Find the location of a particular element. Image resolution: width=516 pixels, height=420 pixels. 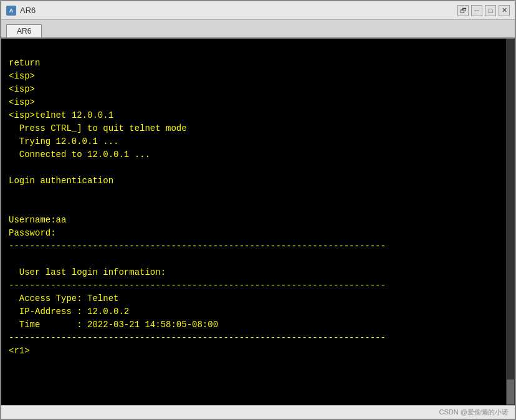

title-bar: A AR6 🗗 ─ □ ✕ is located at coordinates (258, 11).